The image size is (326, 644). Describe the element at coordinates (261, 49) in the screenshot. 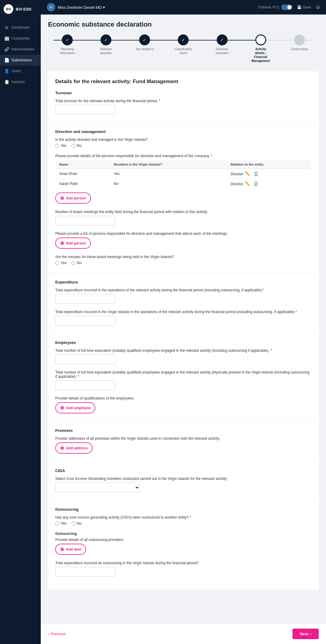

I see `step-activity: Activity details - Financial Management` at that location.